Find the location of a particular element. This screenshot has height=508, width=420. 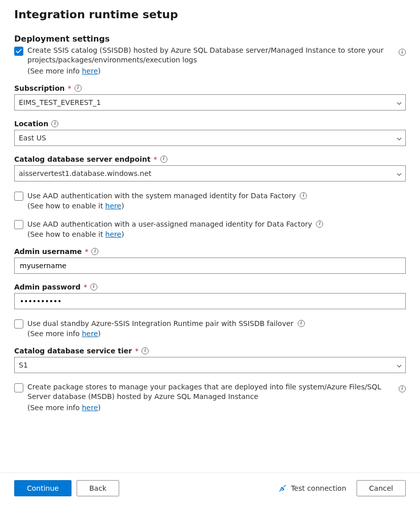

service-tier-label: Catalog database service tier is located at coordinates (73, 351).